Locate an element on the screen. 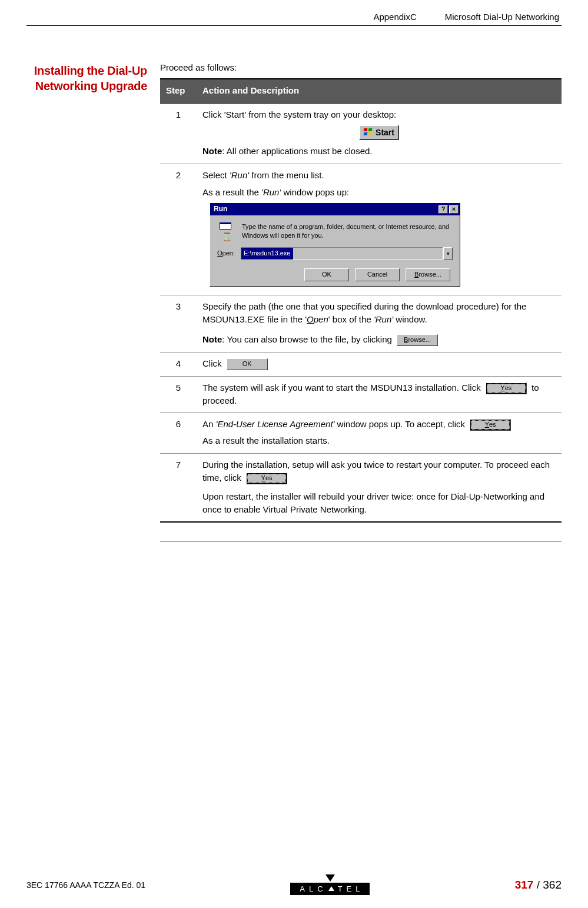 This screenshot has height=908, width=588. step-note: Note: All other applications must be clo… is located at coordinates (379, 151).